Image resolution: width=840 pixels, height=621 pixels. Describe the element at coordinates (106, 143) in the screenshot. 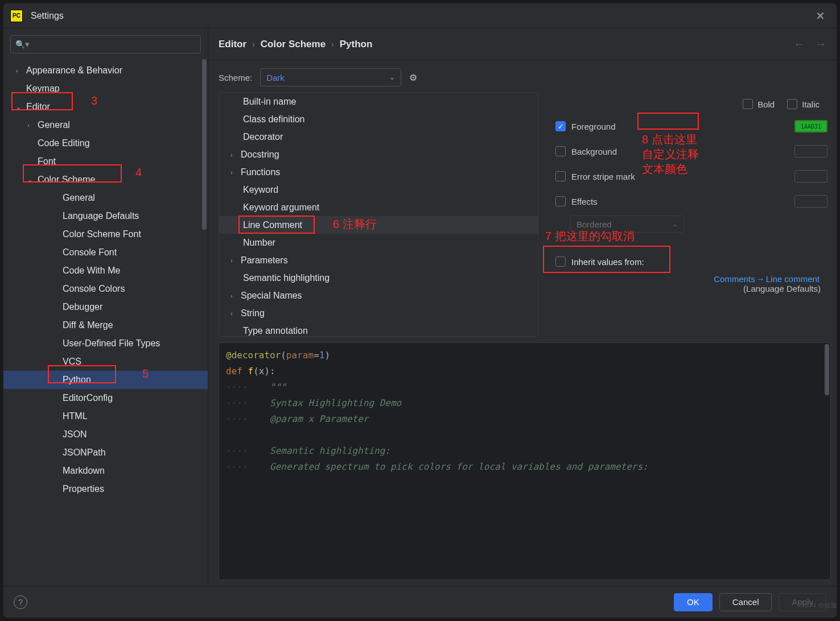

I see `sidebar-item-code-editing: Code Editing` at that location.